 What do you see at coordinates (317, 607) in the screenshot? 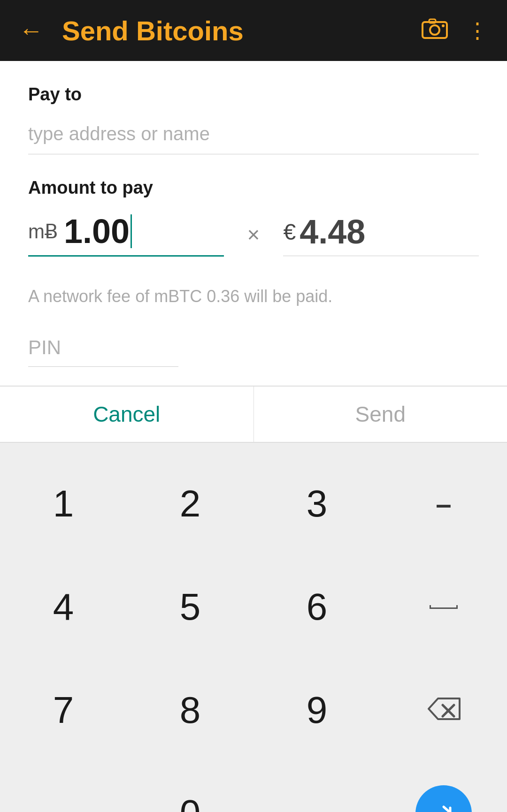
I see `key-6-label: 6` at bounding box center [317, 607].